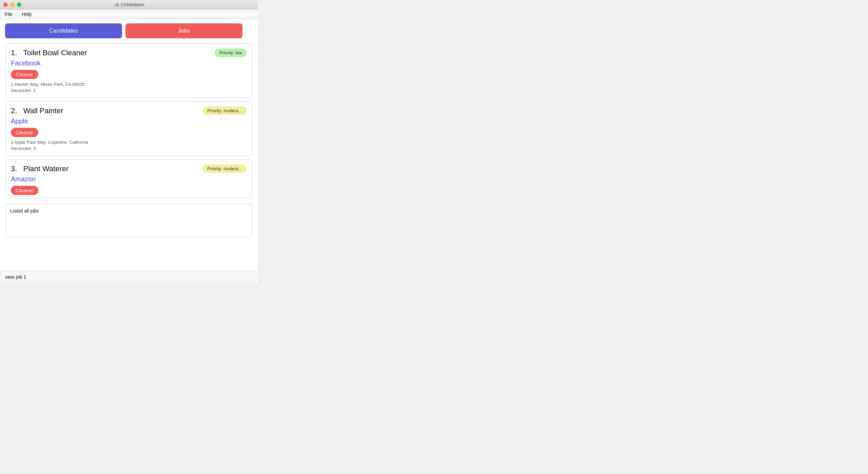 This screenshot has width=868, height=474. I want to click on bottom-bar: view job 1, so click(129, 277).